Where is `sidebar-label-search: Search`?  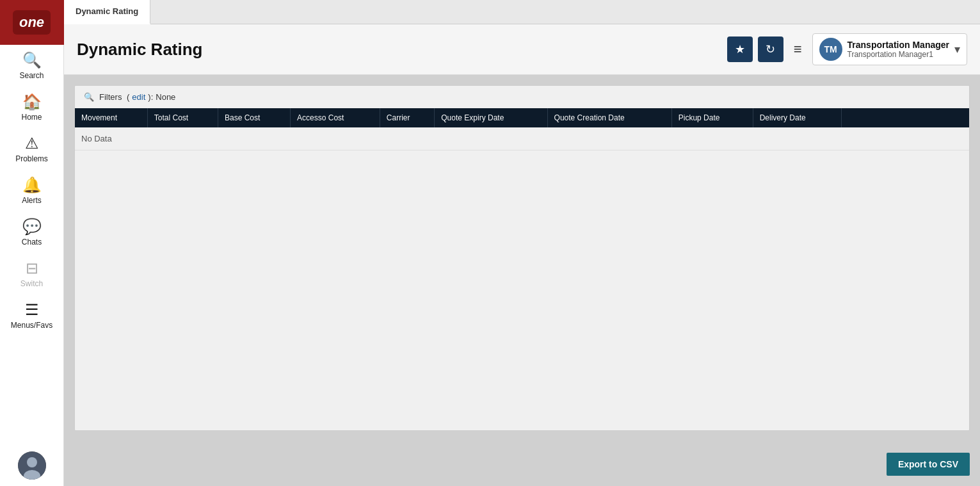
sidebar-label-search: Search is located at coordinates (31, 76).